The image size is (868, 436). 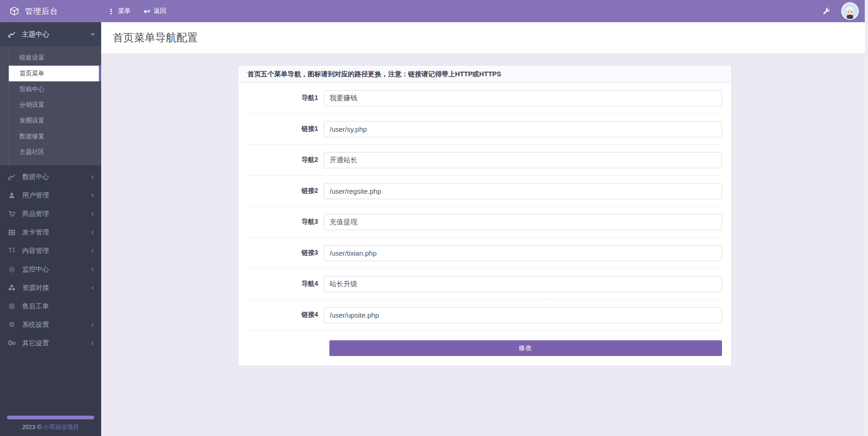 What do you see at coordinates (526, 348) in the screenshot?
I see `submit-button: 修改` at bounding box center [526, 348].